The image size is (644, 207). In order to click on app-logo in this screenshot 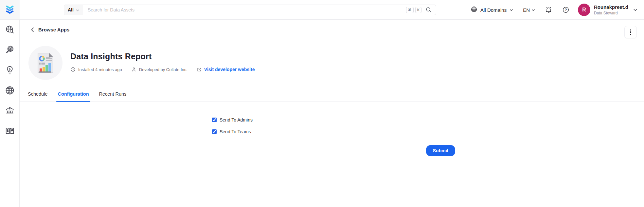, I will do `click(10, 10)`.